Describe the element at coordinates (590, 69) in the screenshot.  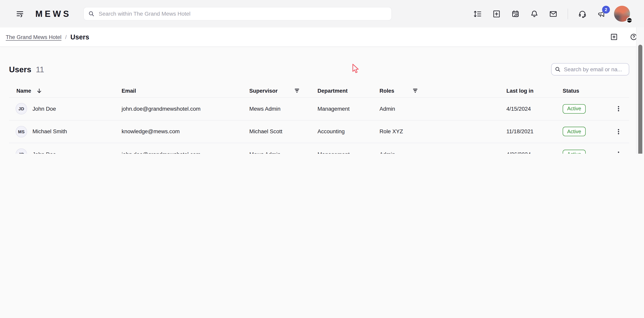
I see `table-search` at that location.